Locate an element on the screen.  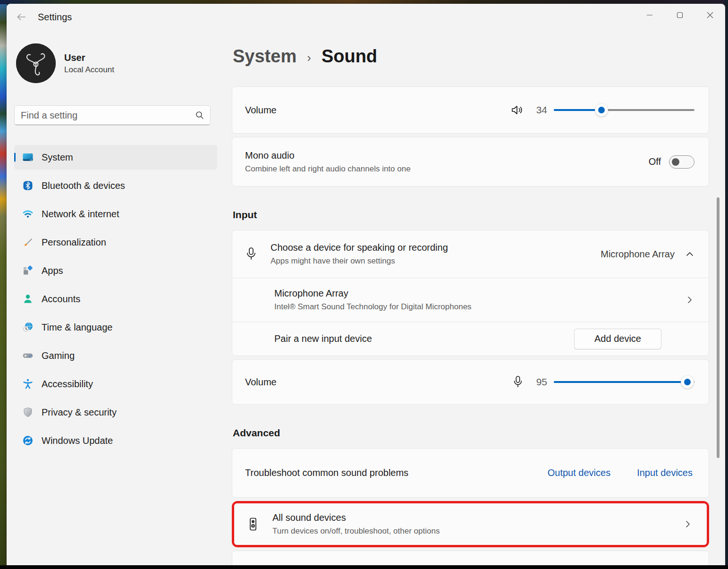
input-volume-slider-handle is located at coordinates (687, 382).